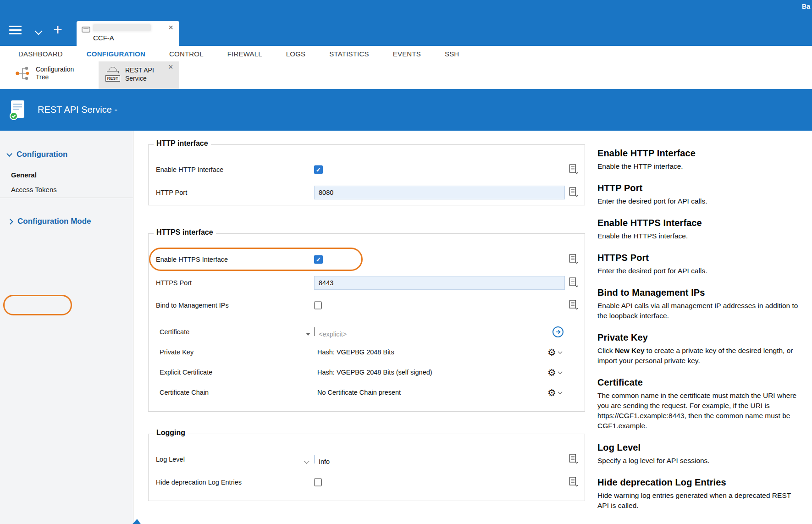  What do you see at coordinates (367, 332) in the screenshot?
I see `form-row: Certificate <explicit>` at bounding box center [367, 332].